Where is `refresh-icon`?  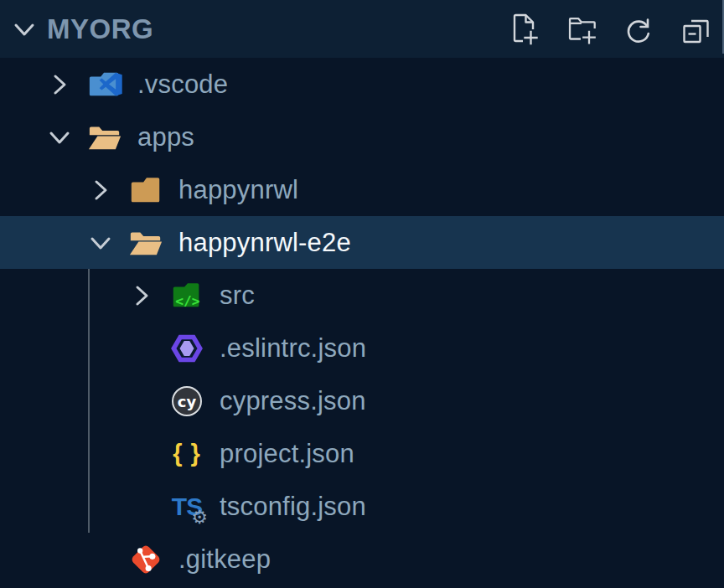
refresh-icon is located at coordinates (638, 29).